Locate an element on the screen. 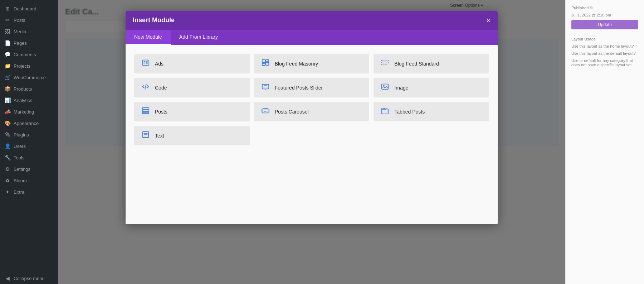  right-panel-default-layout: Use this layout as the default layout? is located at coordinates (605, 53).